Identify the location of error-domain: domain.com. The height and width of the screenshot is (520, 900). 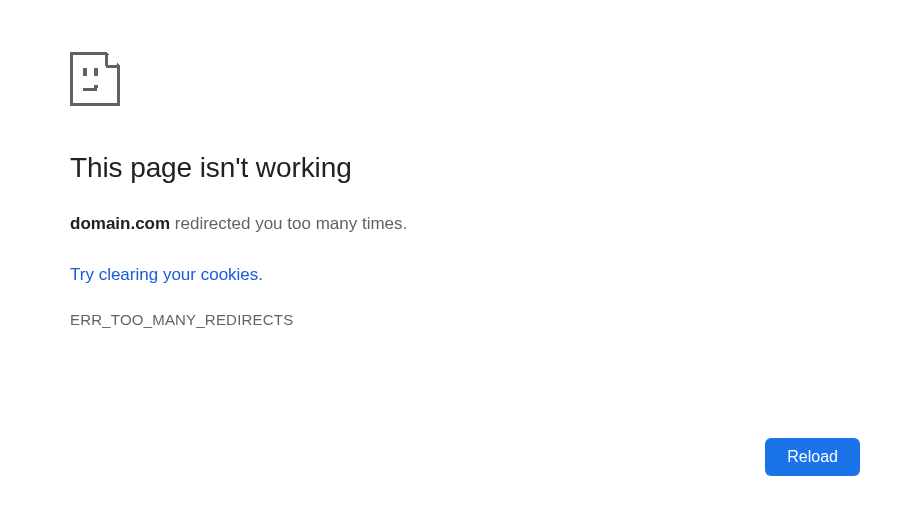
(120, 224).